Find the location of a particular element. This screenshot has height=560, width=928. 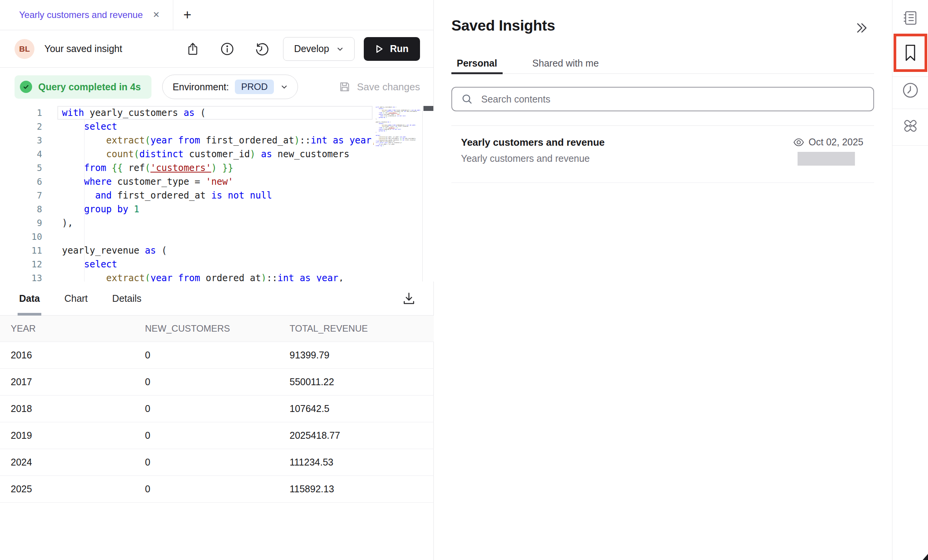

editor-scrollbar-thumb is located at coordinates (428, 109).